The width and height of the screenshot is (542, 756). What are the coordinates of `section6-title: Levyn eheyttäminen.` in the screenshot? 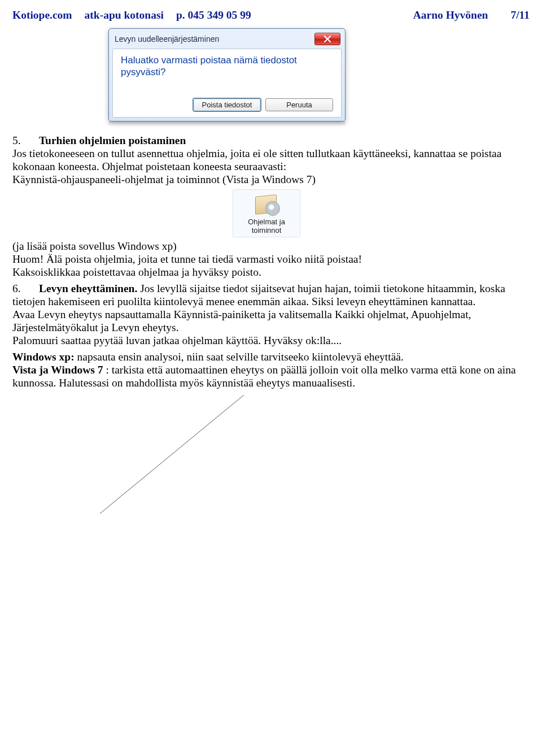 It's located at (88, 288).